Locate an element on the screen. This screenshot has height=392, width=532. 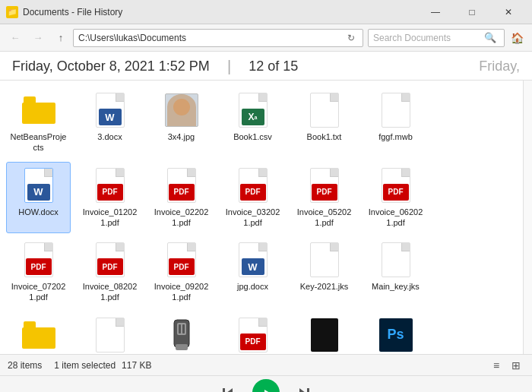
list-item: PDF Invoice_032021.pdf is located at coordinates (252, 198).